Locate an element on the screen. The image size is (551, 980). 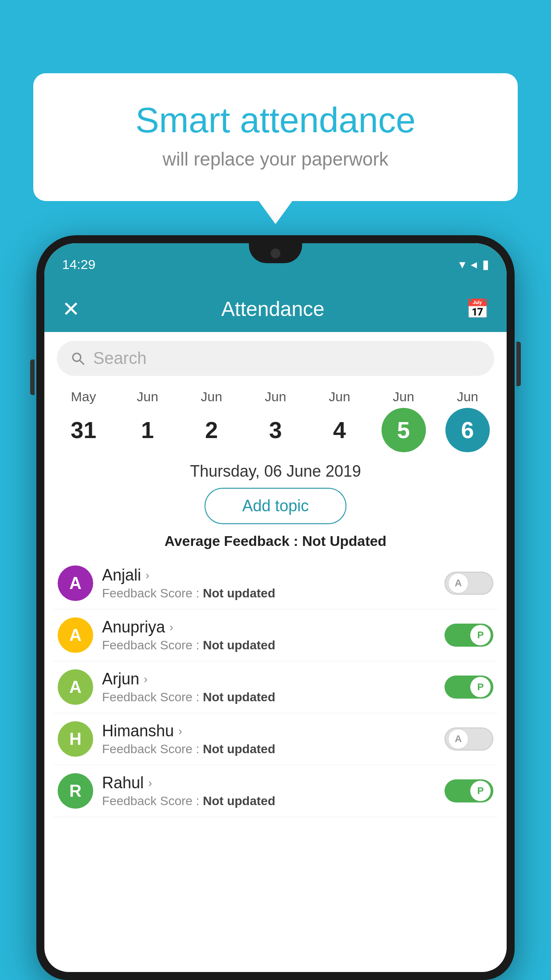
cal-date-number: 2 is located at coordinates (212, 430).